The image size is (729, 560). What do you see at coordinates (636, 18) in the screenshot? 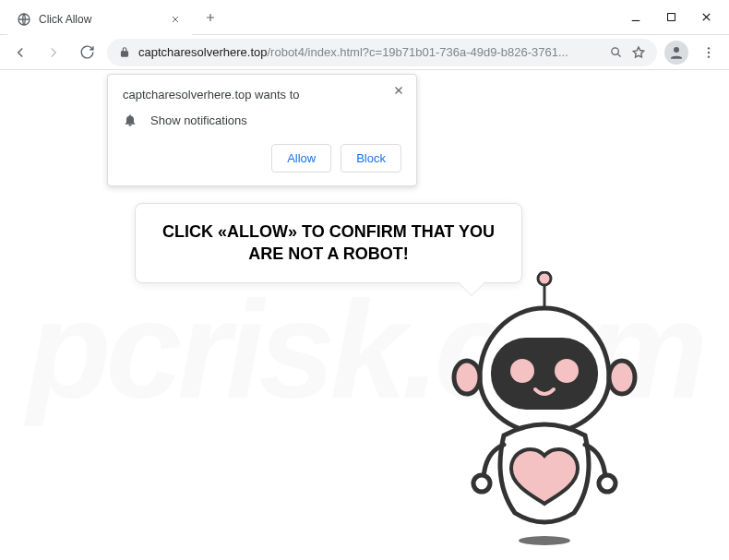
I see `minimize-button` at bounding box center [636, 18].